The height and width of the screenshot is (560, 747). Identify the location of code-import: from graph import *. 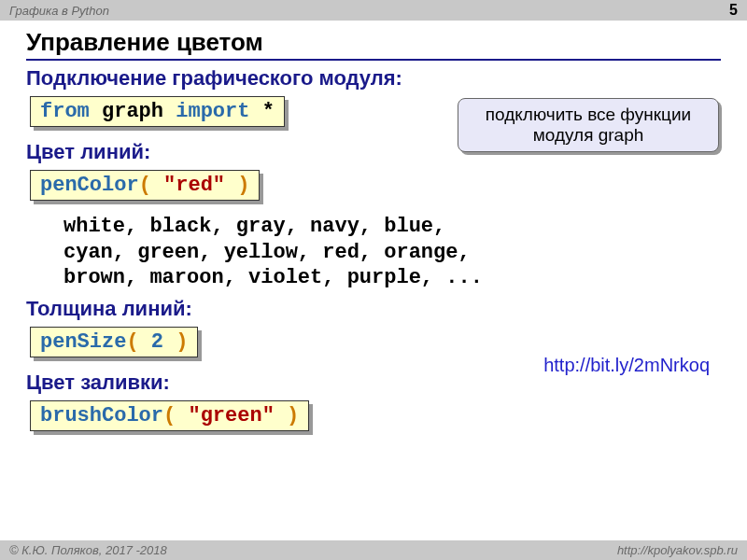
(157, 112).